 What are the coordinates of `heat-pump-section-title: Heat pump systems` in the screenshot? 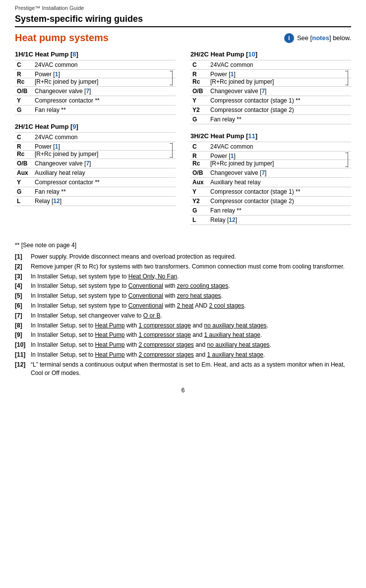 It's located at (61, 38).